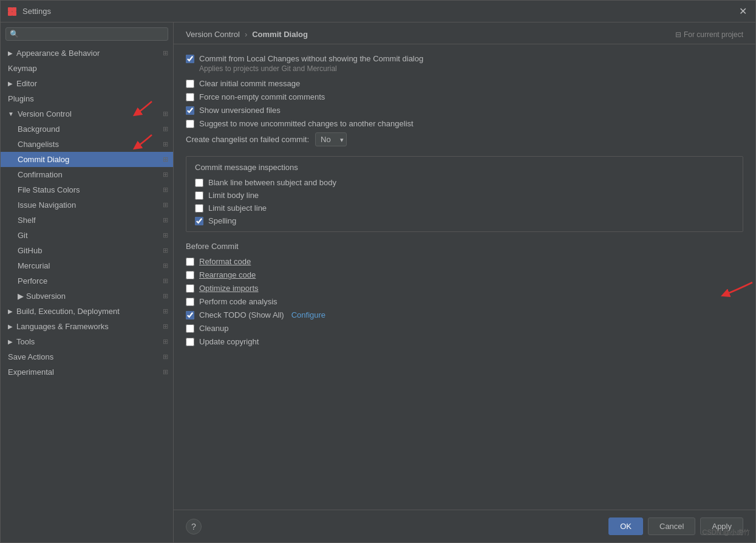 The image size is (756, 543). Describe the element at coordinates (87, 68) in the screenshot. I see `sidebar-item-keymap: Keymap` at that location.